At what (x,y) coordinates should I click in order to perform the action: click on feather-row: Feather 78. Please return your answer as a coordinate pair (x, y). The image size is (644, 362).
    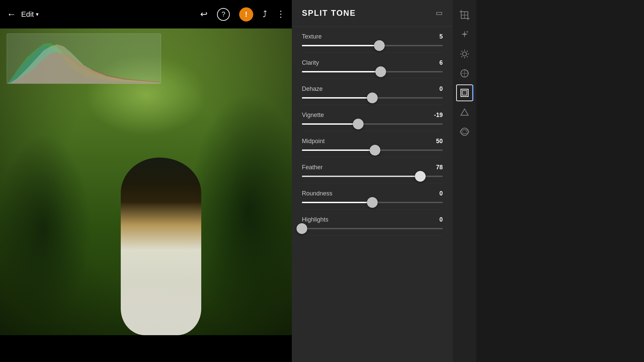
    Looking at the image, I should click on (372, 170).